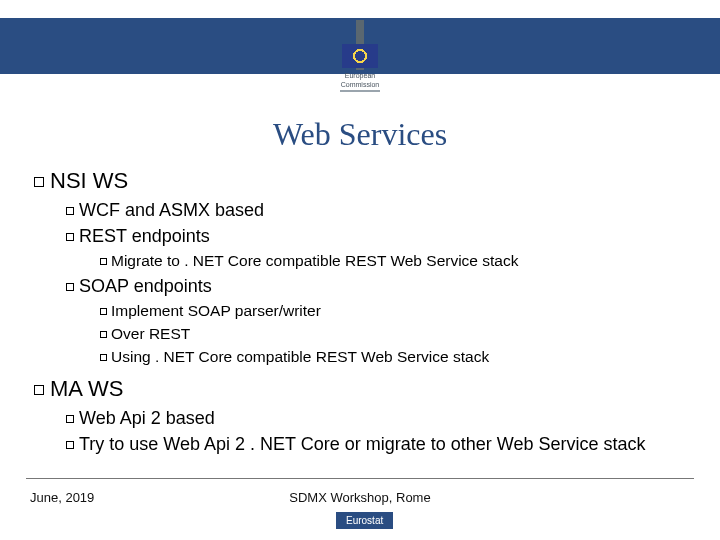 The height and width of the screenshot is (540, 720). What do you see at coordinates (378, 236) in the screenshot?
I see `list-item: REST endpoints` at bounding box center [378, 236].